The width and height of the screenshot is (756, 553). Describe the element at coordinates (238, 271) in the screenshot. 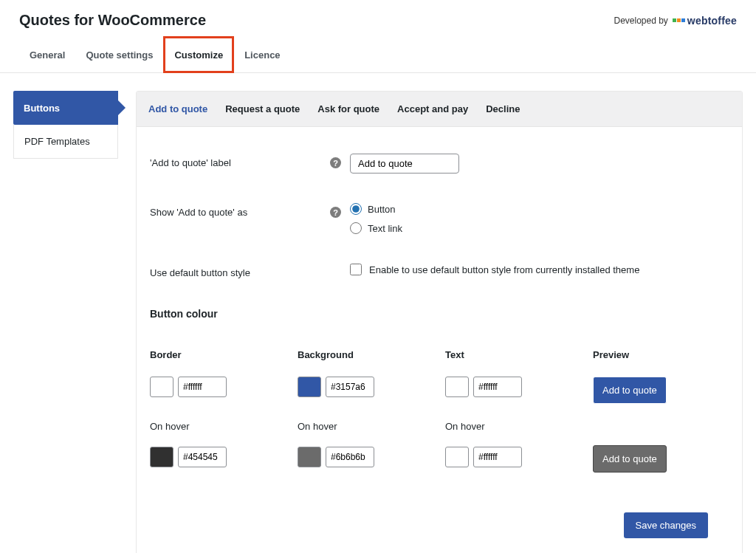

I see `label-default-style: Use default button style` at that location.